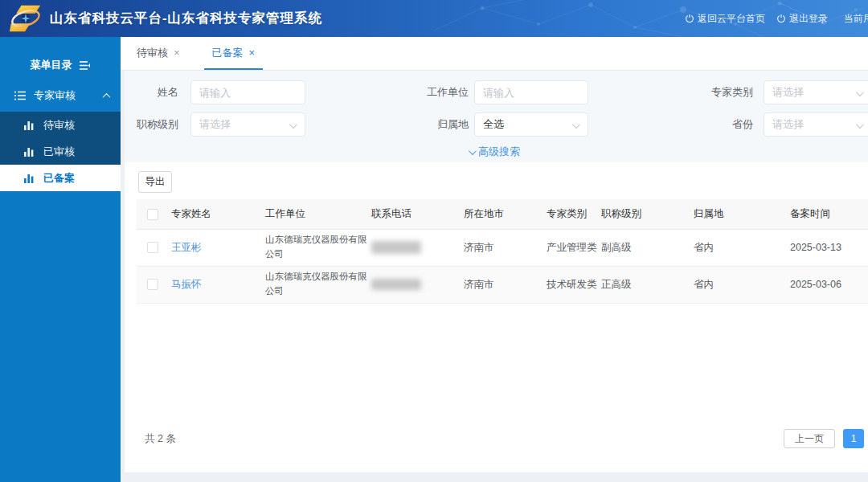 This screenshot has height=482, width=868. Describe the element at coordinates (60, 96) in the screenshot. I see `sidebar-group-expert-review: 专家审核` at that location.